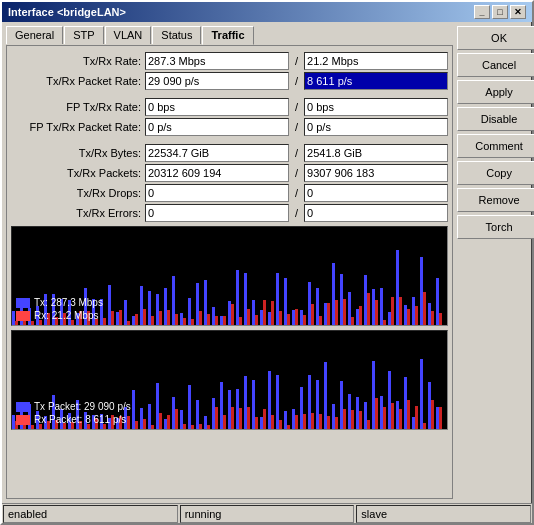  Describe the element at coordinates (376, 213) in the screenshot. I see `txrx-errors-rx-input` at that location.